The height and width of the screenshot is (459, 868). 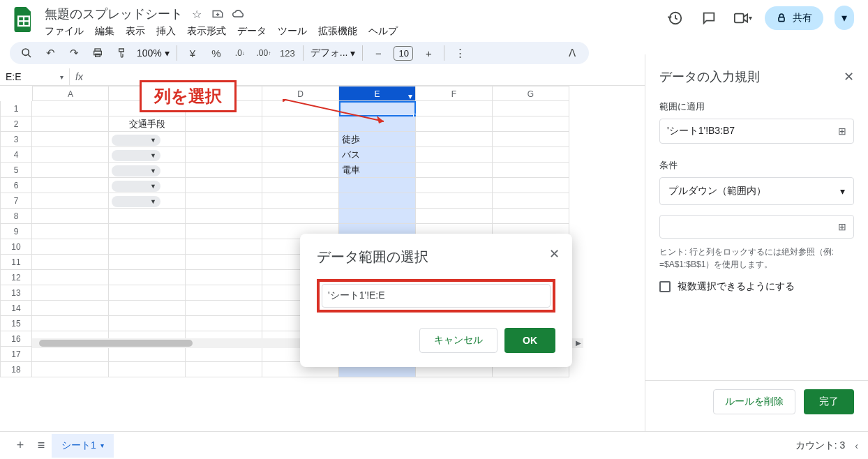 What do you see at coordinates (383, 31) in the screenshot?
I see `menu-help: ヘルプ` at bounding box center [383, 31].